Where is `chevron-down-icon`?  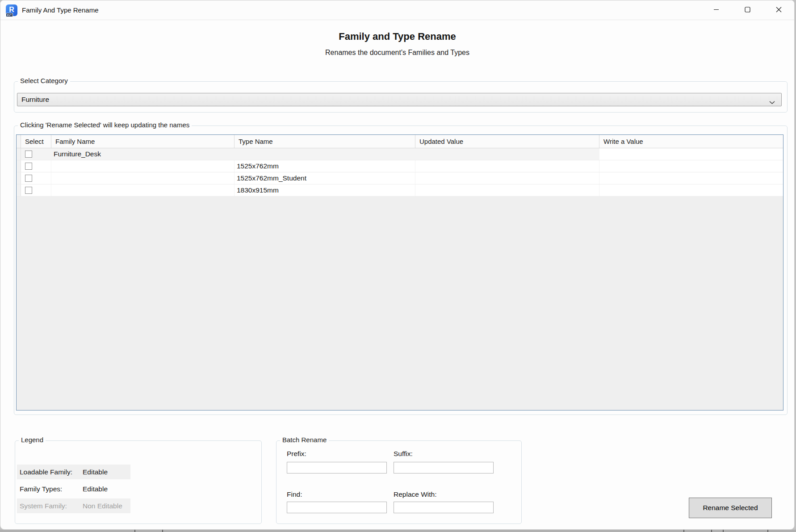
chevron-down-icon is located at coordinates (772, 102).